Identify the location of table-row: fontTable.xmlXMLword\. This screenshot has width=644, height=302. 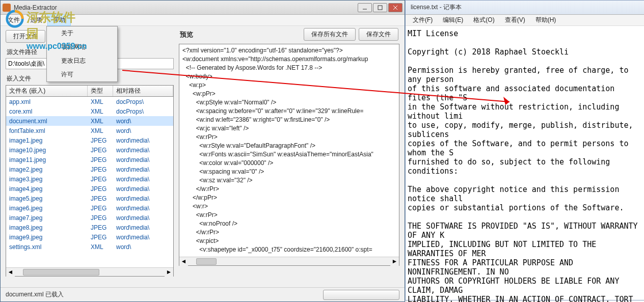
(90, 130).